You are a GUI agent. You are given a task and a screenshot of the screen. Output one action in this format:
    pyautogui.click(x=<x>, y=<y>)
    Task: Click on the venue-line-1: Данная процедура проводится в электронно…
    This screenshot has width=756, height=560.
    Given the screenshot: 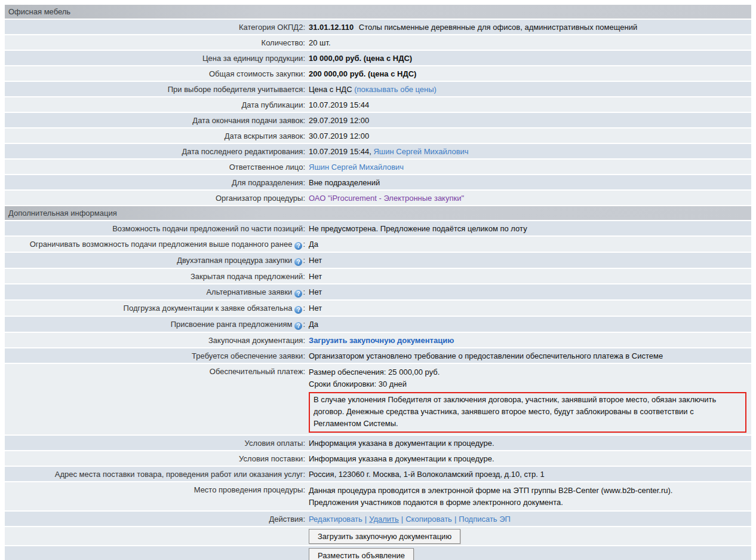 What is the action you would take?
    pyautogui.click(x=528, y=491)
    